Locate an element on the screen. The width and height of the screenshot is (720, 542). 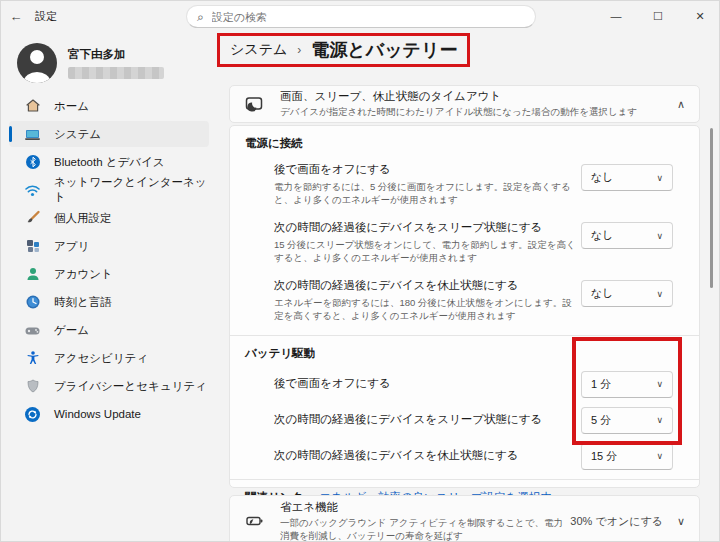
search-input is located at coordinates (352, 17).